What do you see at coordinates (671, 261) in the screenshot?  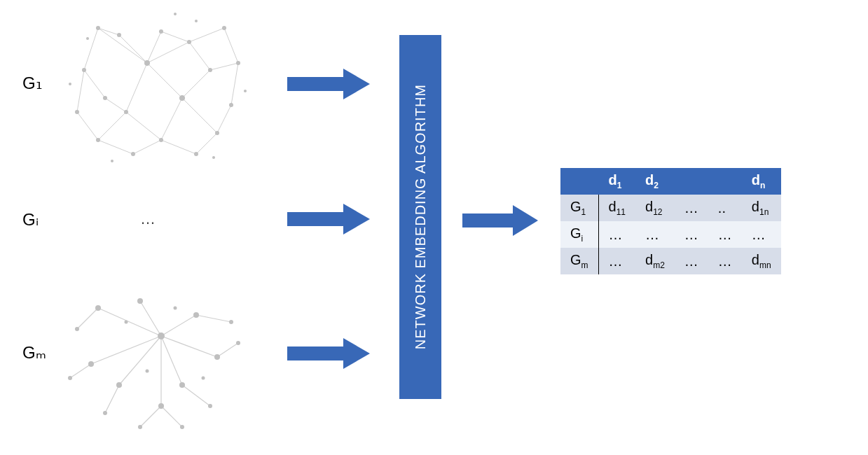 I see `table-row: Gm … dm2 … … dmn` at bounding box center [671, 261].